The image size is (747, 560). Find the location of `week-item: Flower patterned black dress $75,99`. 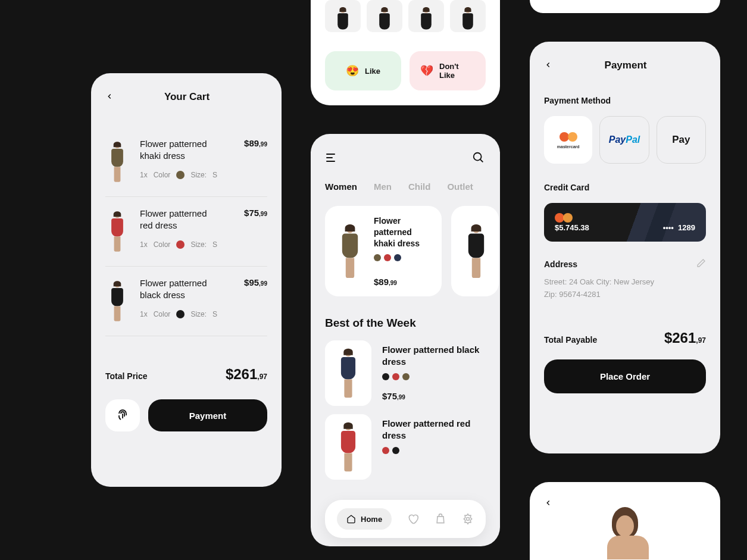

week-item: Flower patterned black dress $75,99 is located at coordinates (405, 377).